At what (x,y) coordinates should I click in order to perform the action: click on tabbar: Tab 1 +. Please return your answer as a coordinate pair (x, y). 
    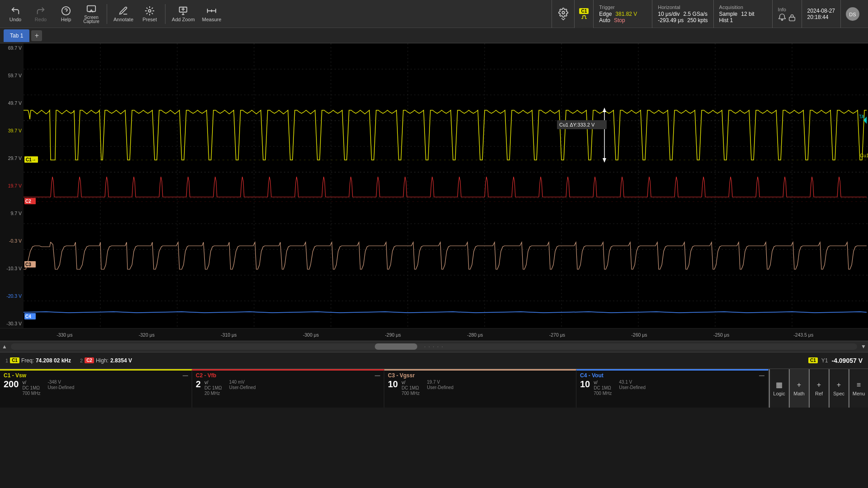
    Looking at the image, I should click on (434, 36).